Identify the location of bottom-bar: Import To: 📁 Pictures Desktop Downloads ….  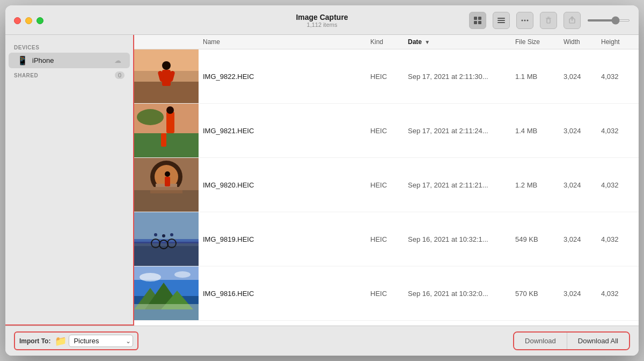
(322, 341).